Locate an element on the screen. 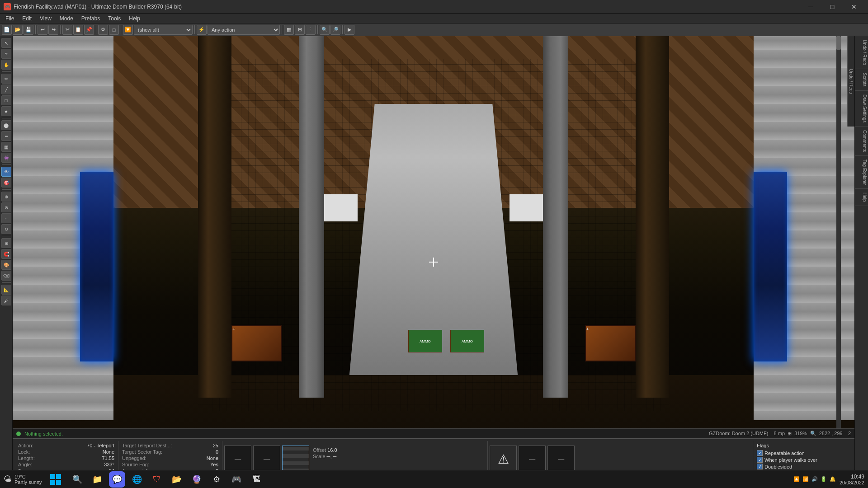  zoom-out: 🔍 is located at coordinates (325, 30).